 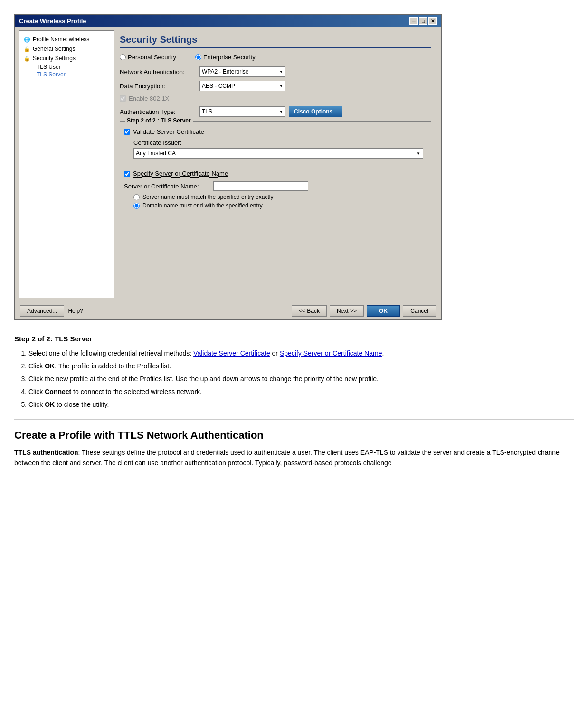 I want to click on step4-text-before: Click, so click(x=37, y=392).